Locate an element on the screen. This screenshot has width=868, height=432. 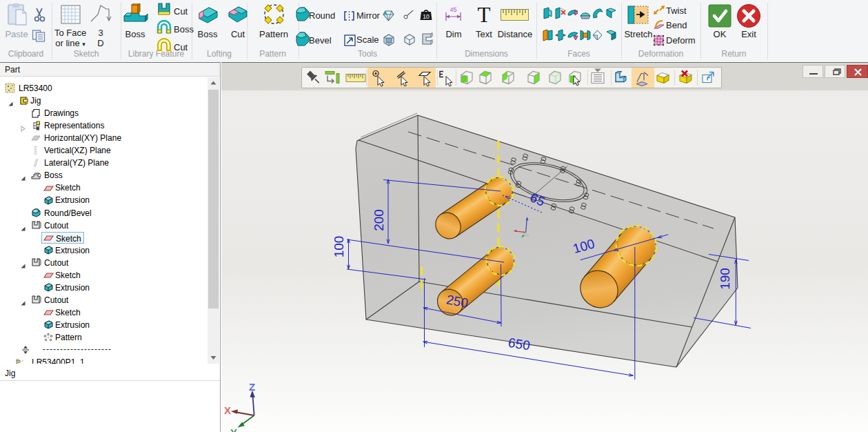
svg-text: 10 is located at coordinates (426, 17).